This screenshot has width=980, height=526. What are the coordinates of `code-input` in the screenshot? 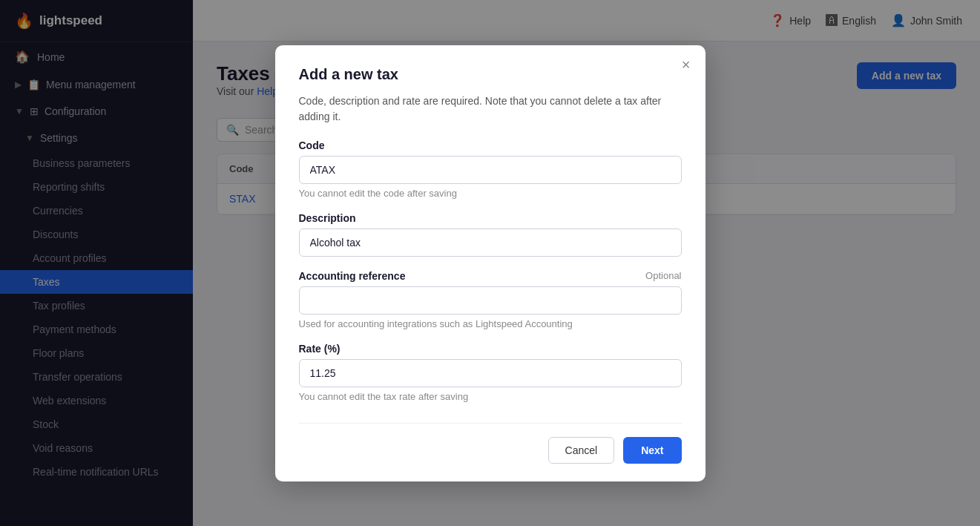 It's located at (490, 170).